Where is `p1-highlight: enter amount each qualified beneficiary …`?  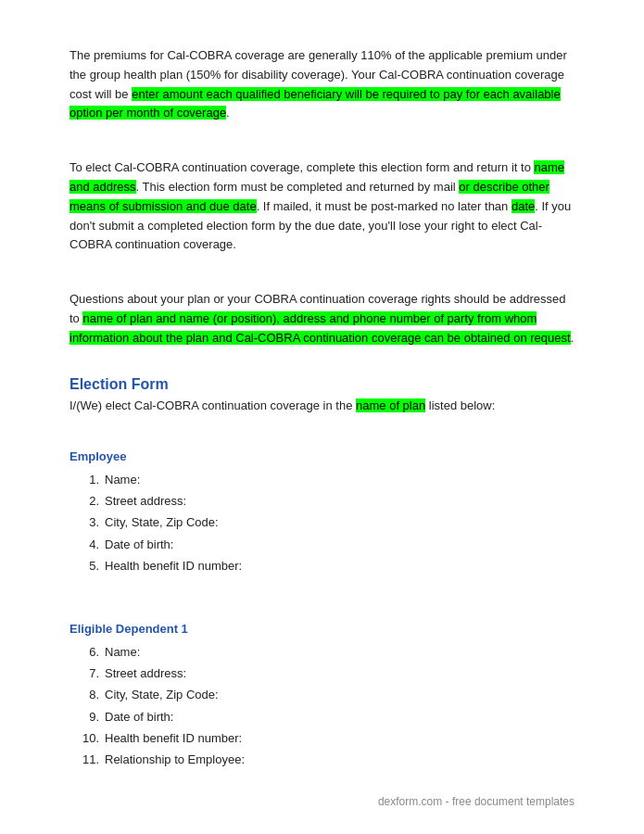 p1-highlight: enter amount each qualified beneficiary … is located at coordinates (315, 104).